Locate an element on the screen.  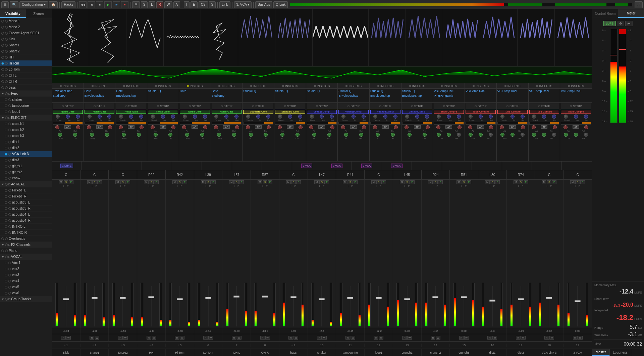
mode-m: M is located at coordinates (136, 5).